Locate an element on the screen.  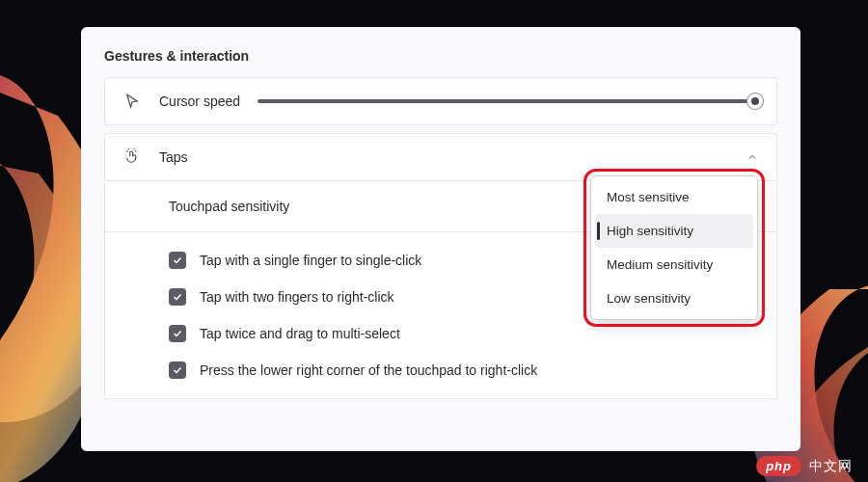
slider-thumb is located at coordinates (755, 101).